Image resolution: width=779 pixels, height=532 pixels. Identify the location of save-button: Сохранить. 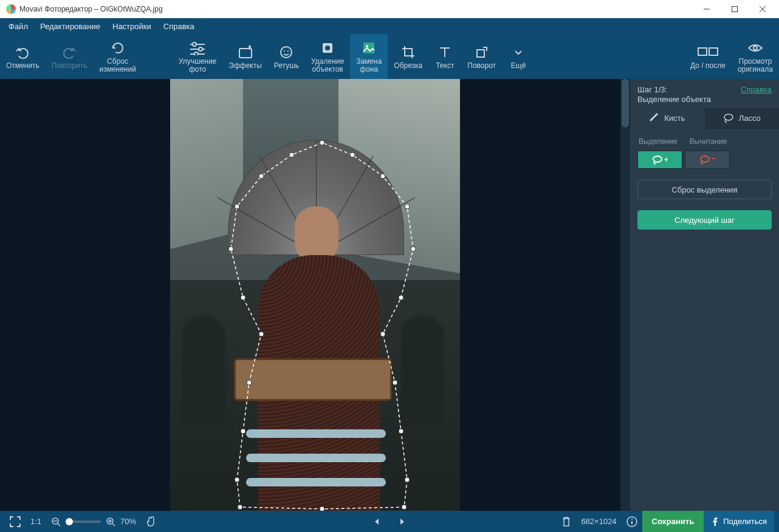
(673, 521).